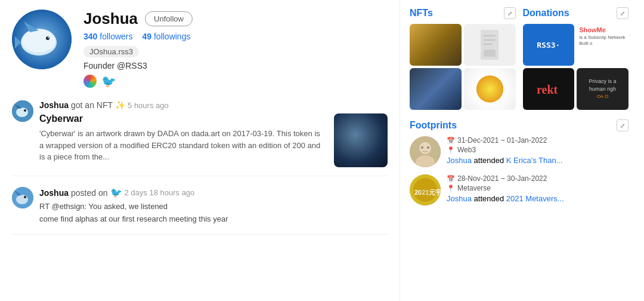 The width and height of the screenshot is (644, 301). I want to click on footprints-title: Footprints, so click(433, 125).